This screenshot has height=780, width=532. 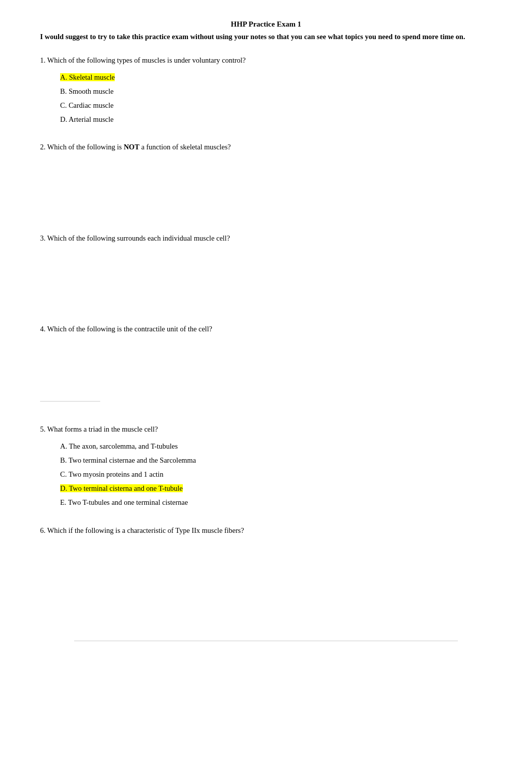 I want to click on answer-5-d: D. Two terminal cisterna and one T-tubul…, so click(x=276, y=488).